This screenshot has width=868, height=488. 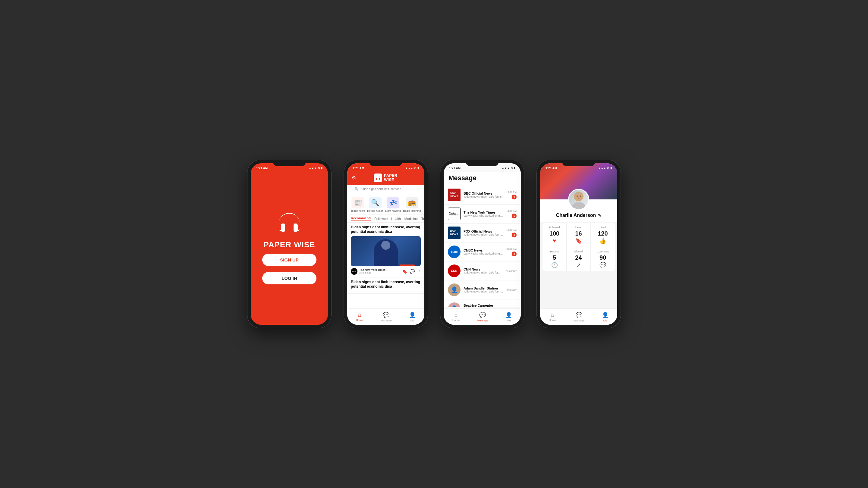 I want to click on nav-home-label: Home, so click(x=553, y=320).